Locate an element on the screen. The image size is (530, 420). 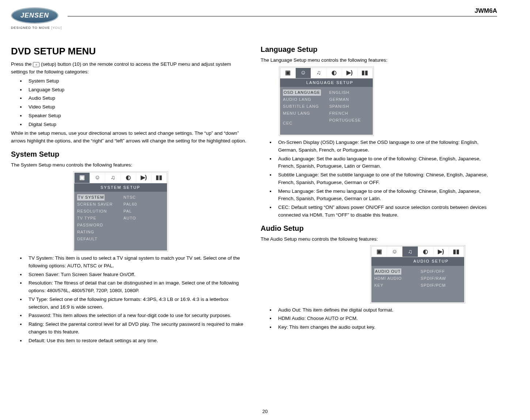
intro-text-b: (setup) button (10) on the remote contro… is located at coordinates (121, 68).